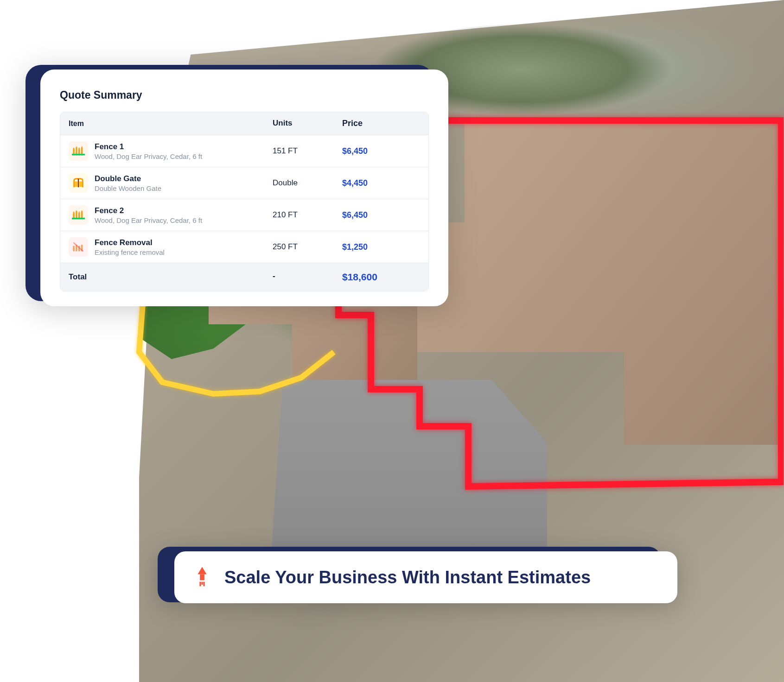 This screenshot has width=784, height=682. What do you see at coordinates (130, 243) in the screenshot?
I see `item-name: Fence Removal` at bounding box center [130, 243].